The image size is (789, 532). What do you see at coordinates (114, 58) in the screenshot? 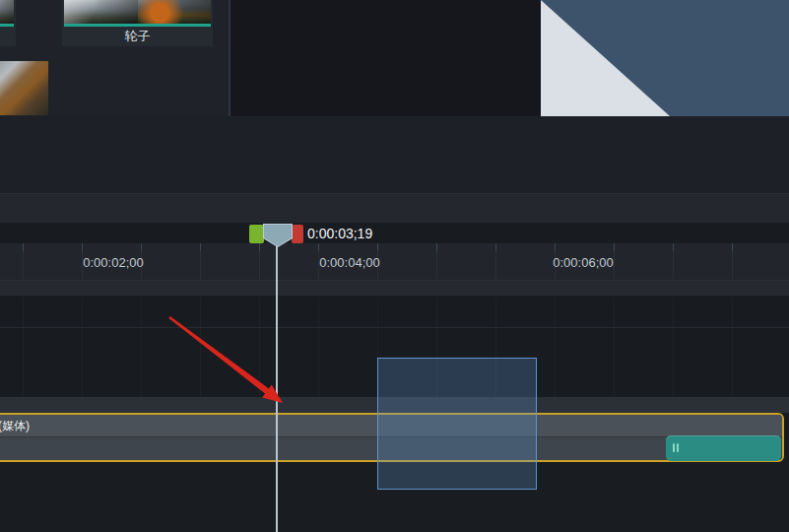
I see `media-panel: 轮子` at bounding box center [114, 58].